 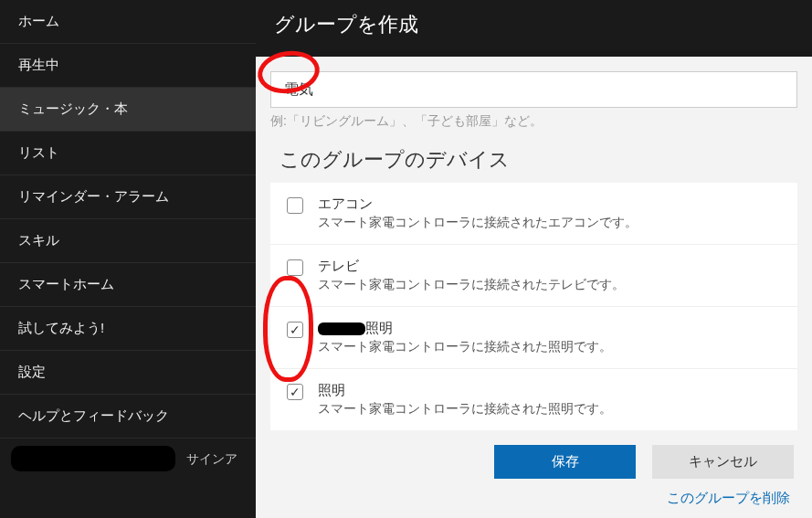 What do you see at coordinates (533, 90) in the screenshot?
I see `group-name-input` at bounding box center [533, 90].